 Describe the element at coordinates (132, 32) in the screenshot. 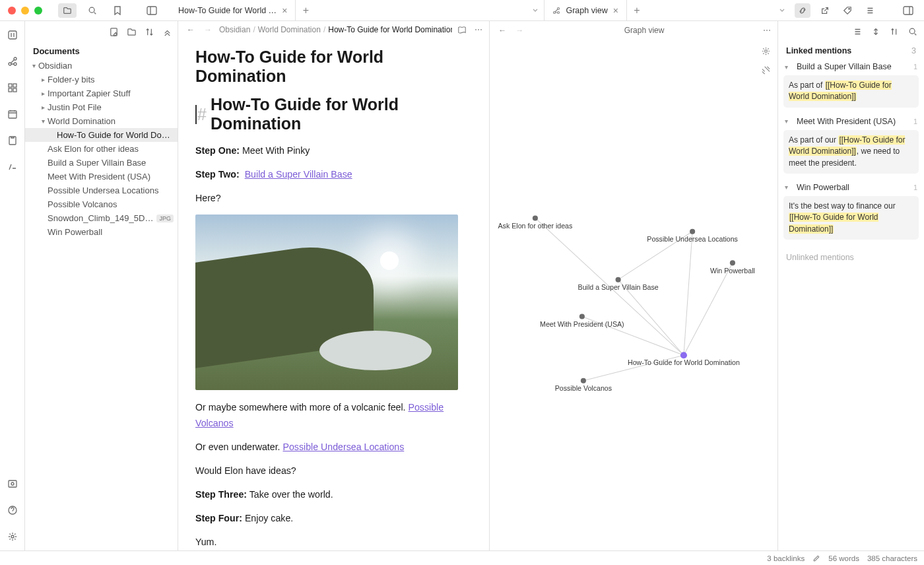

I see `new-folder-icon` at that location.